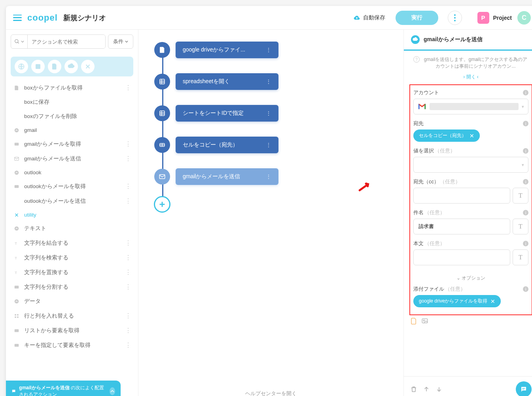 The width and height of the screenshot is (532, 396). Describe the element at coordinates (462, 257) in the screenshot. I see `body-input` at that location.